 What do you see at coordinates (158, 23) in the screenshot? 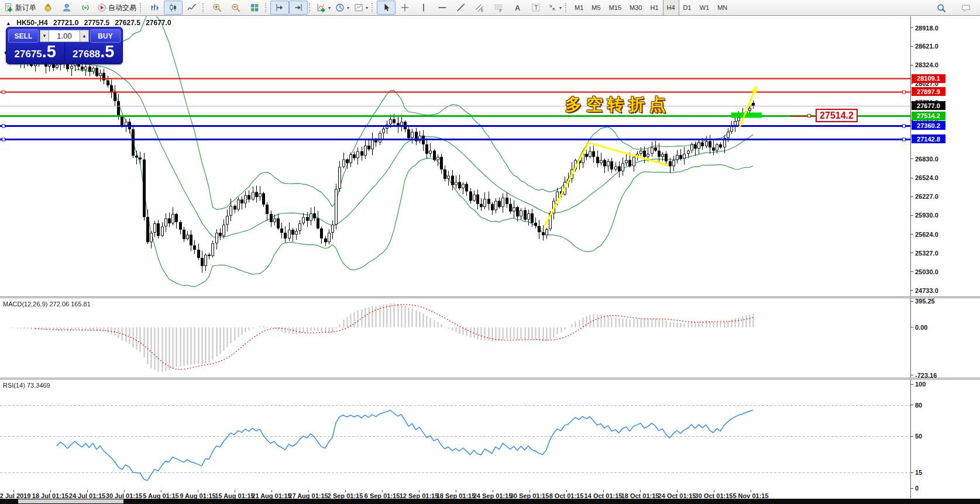
I see `ohlc-close: 27677.0` at bounding box center [158, 23].